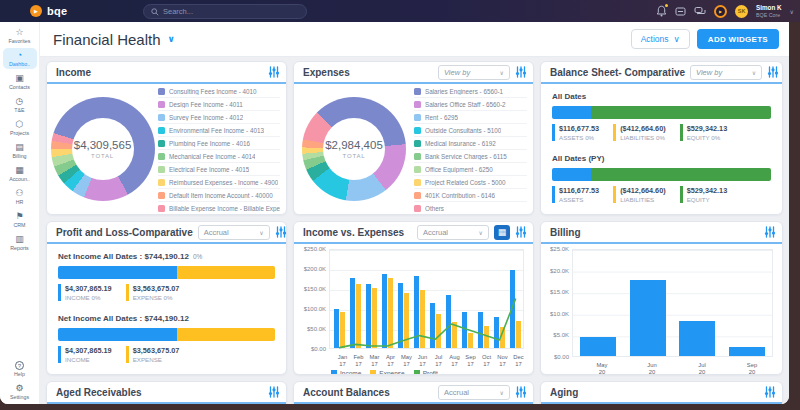 This screenshot has height=410, width=800. Describe the element at coordinates (368, 72) in the screenshot. I see `widget-title: Expenses` at that location.